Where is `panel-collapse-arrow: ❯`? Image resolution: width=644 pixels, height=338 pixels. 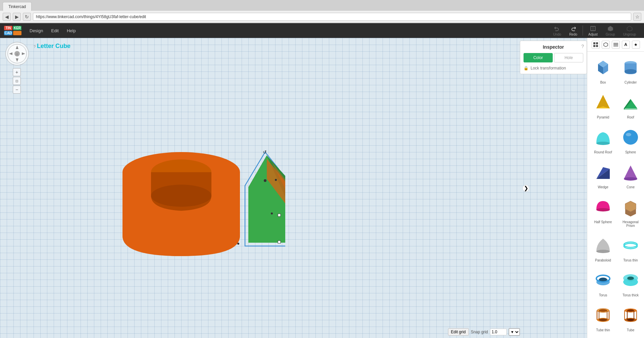 panel-collapse-arrow: ❯ is located at coordinates (526, 188).